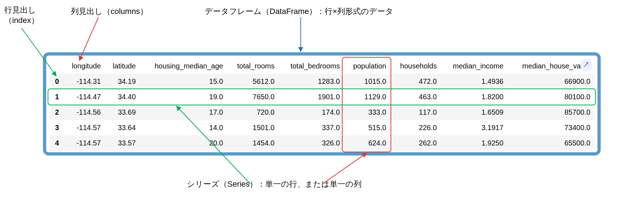  Describe the element at coordinates (367, 143) in the screenshot. I see `cell: 624.0` at that location.